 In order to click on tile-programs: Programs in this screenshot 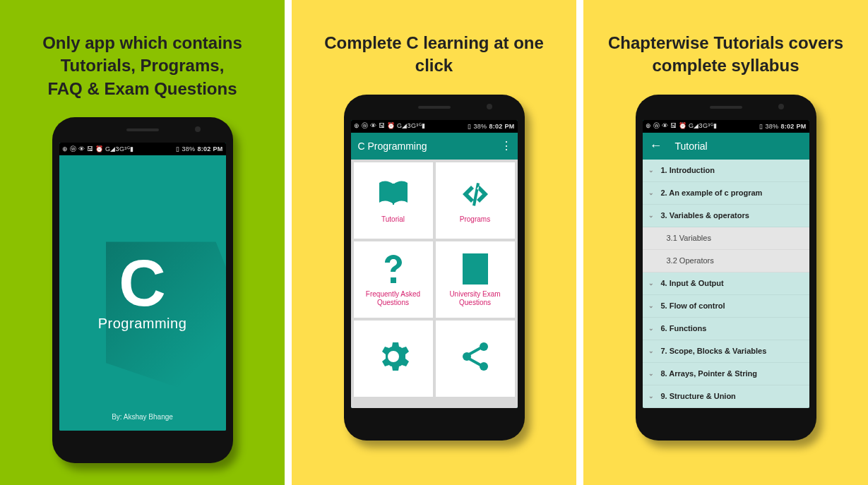, I will do `click(475, 200)`.